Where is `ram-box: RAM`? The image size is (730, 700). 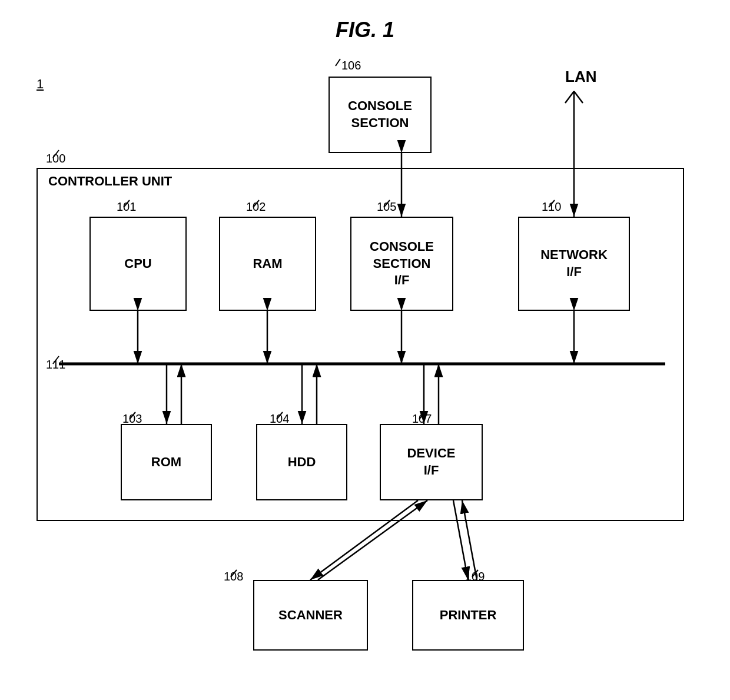 ram-box: RAM is located at coordinates (267, 264).